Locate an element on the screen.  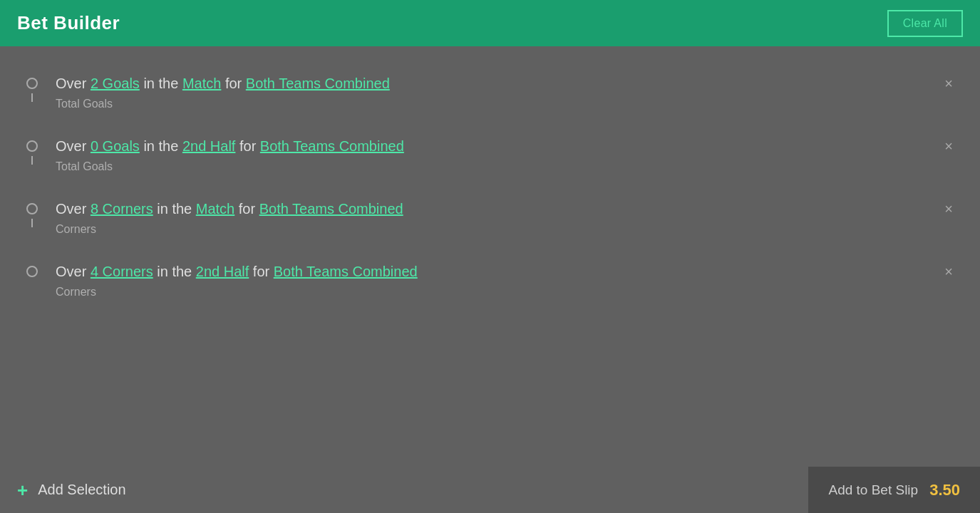
list-item: Over 2 Goals in the Match for Both Teams… is located at coordinates (490, 92).